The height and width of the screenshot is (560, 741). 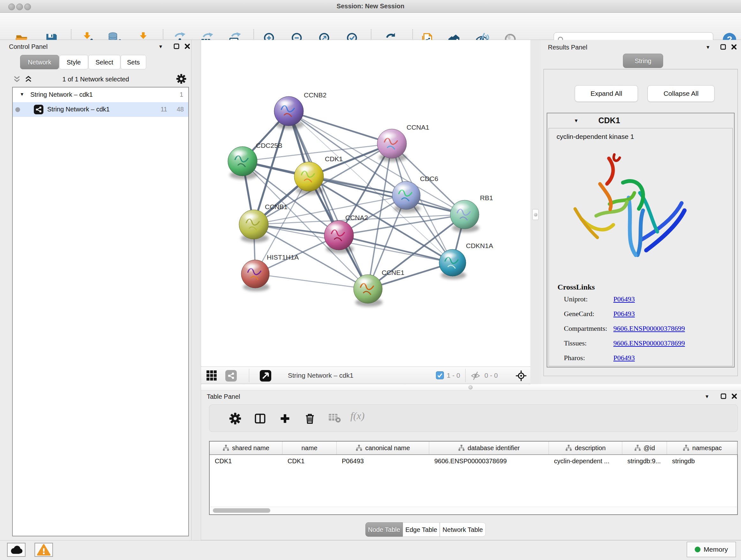 What do you see at coordinates (285, 419) in the screenshot?
I see `add-column-icon` at bounding box center [285, 419].